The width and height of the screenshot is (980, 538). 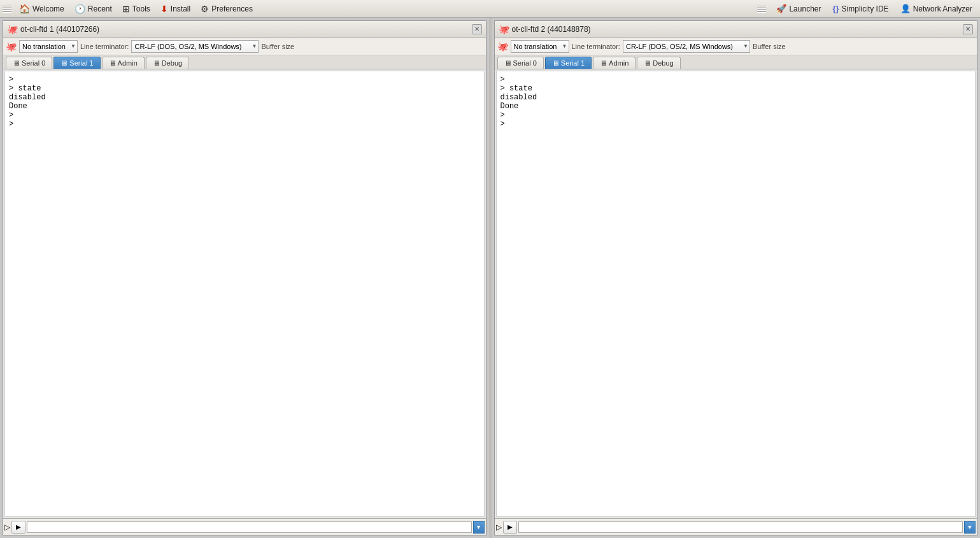 What do you see at coordinates (167, 62) in the screenshot?
I see `panel-1-tab-debug: 🖥 Debug` at bounding box center [167, 62].